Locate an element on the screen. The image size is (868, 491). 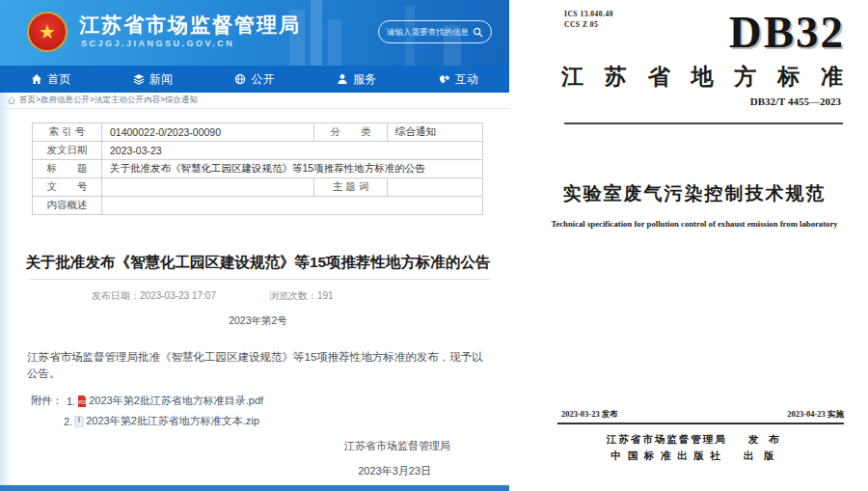
docnum-value is located at coordinates (208, 187).